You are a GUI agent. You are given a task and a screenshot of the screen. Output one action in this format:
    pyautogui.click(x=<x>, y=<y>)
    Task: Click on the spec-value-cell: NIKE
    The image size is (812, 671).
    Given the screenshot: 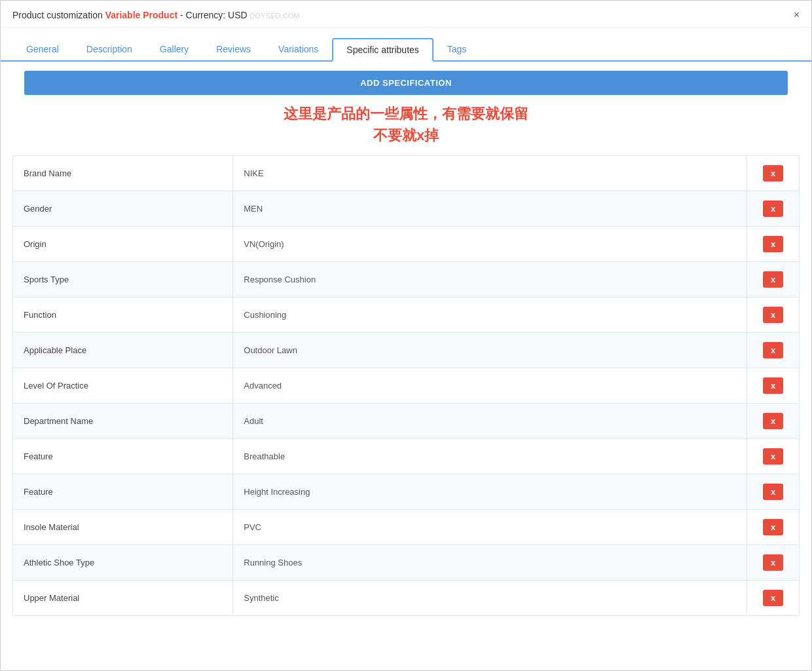 What is the action you would take?
    pyautogui.click(x=490, y=174)
    